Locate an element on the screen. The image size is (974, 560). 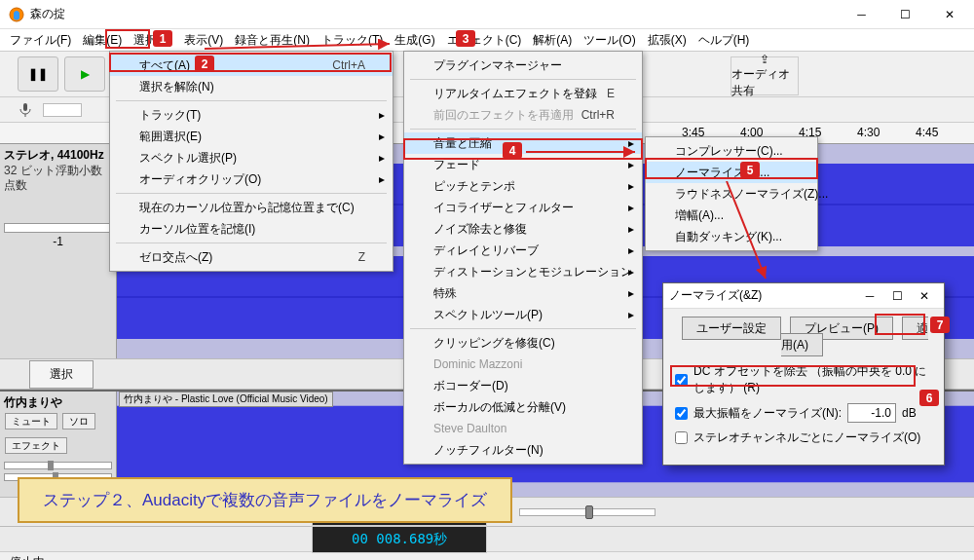
pause-button: ❚❚ is located at coordinates (38, 74).